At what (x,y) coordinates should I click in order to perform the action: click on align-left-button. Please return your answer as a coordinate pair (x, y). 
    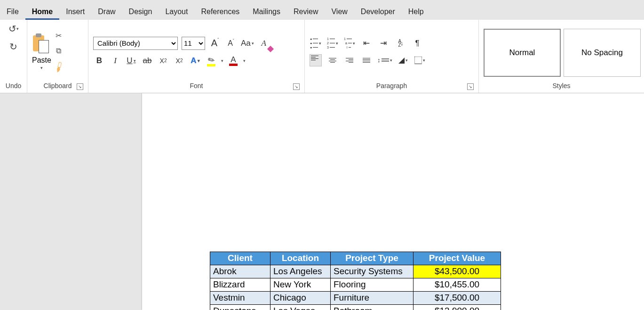
    Looking at the image, I should click on (316, 60).